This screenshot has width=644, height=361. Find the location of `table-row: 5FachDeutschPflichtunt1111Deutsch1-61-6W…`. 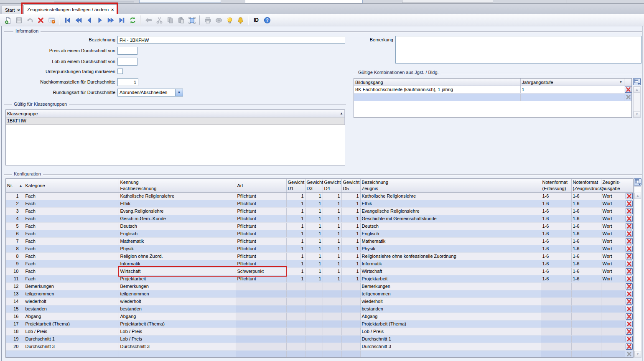

table-row: 5FachDeutschPflichtunt1111Deutsch1-61-6W… is located at coordinates (319, 226).